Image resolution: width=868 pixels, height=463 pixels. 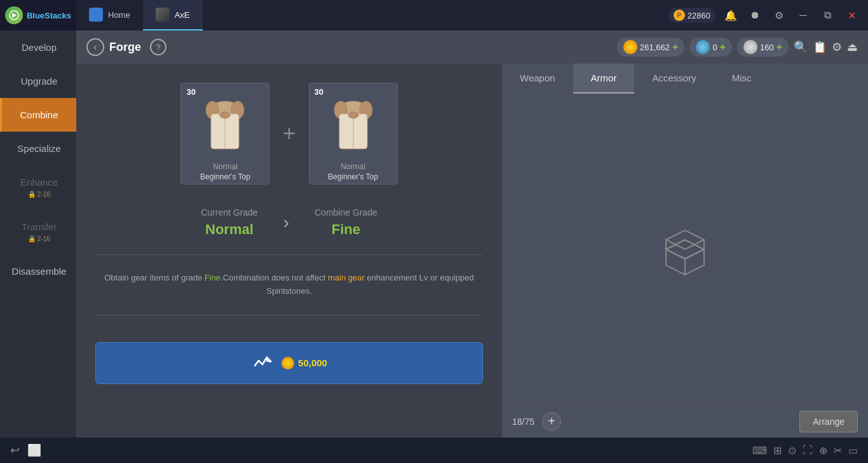 What do you see at coordinates (434, 450) in the screenshot?
I see `bottom-bar: ↩ ⬜ ⌨ ⊞ ⊙ ⛶ ⊕ ✂ ▭` at bounding box center [434, 450].